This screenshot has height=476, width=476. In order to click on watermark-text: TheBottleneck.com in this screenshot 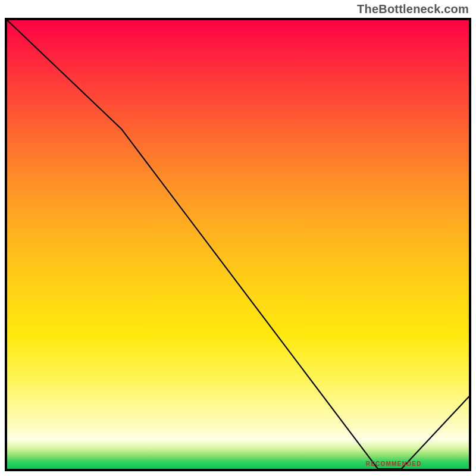, I will do `click(413, 10)`.